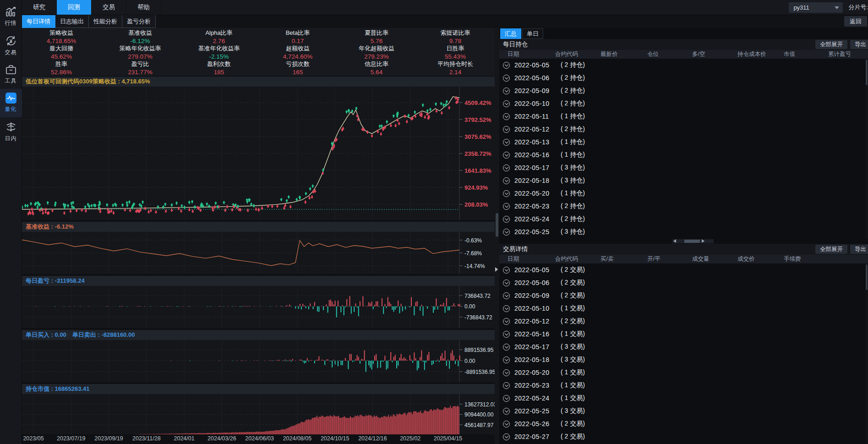 This screenshot has height=444, width=868. I want to click on tab-2: 性能分析, so click(105, 22).